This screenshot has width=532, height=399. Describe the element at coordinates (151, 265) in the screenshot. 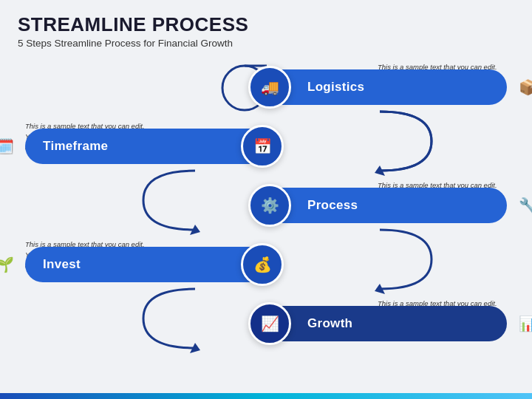

I see `step-4-pill: Invest 💰 🌱` at that location.